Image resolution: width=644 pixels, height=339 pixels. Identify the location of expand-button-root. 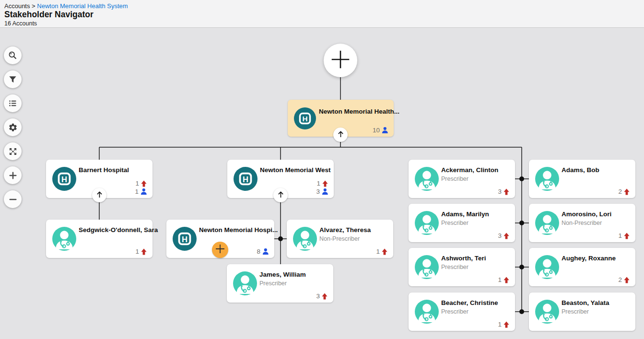
(340, 135).